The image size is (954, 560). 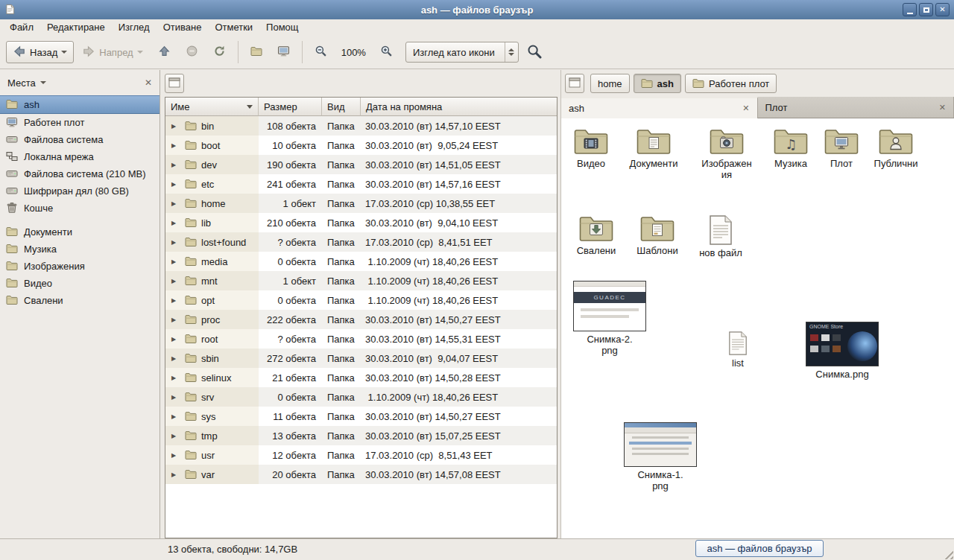 I want to click on table-row: ▶usr12 обектаПапка17.03.2010 (ср) 8,51,4…, so click(x=361, y=455).